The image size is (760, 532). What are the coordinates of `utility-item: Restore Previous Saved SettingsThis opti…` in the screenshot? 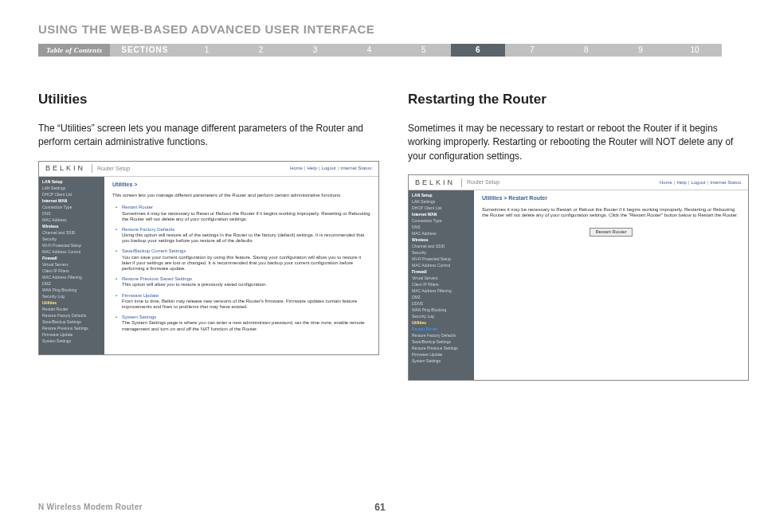 It's located at (246, 282).